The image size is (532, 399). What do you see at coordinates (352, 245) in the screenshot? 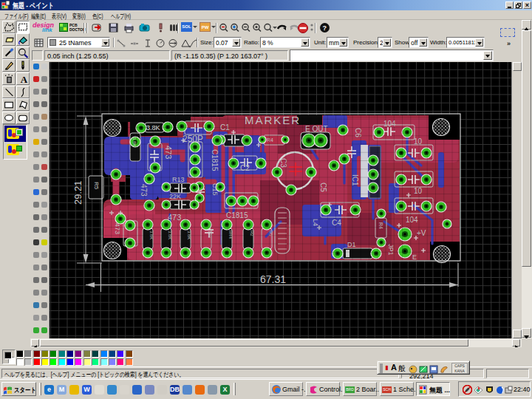
I see `svg-text: D1` at bounding box center [352, 245].